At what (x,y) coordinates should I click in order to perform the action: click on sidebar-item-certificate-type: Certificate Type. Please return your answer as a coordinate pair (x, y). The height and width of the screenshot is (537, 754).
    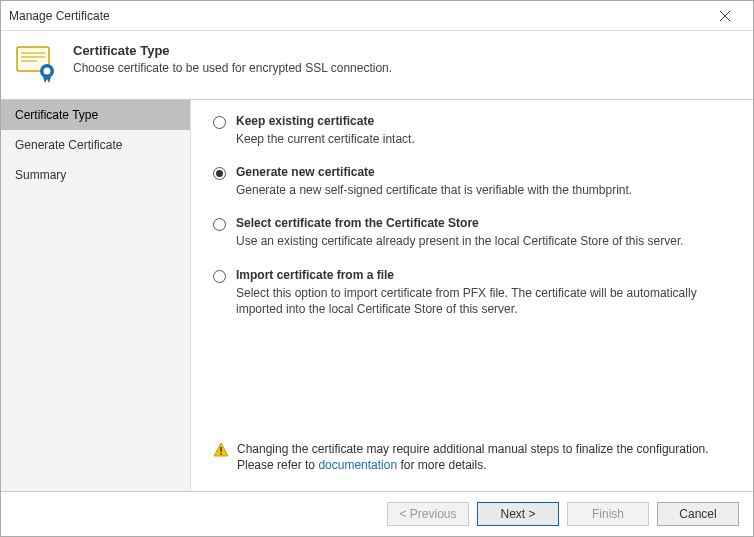
    Looking at the image, I should click on (96, 115).